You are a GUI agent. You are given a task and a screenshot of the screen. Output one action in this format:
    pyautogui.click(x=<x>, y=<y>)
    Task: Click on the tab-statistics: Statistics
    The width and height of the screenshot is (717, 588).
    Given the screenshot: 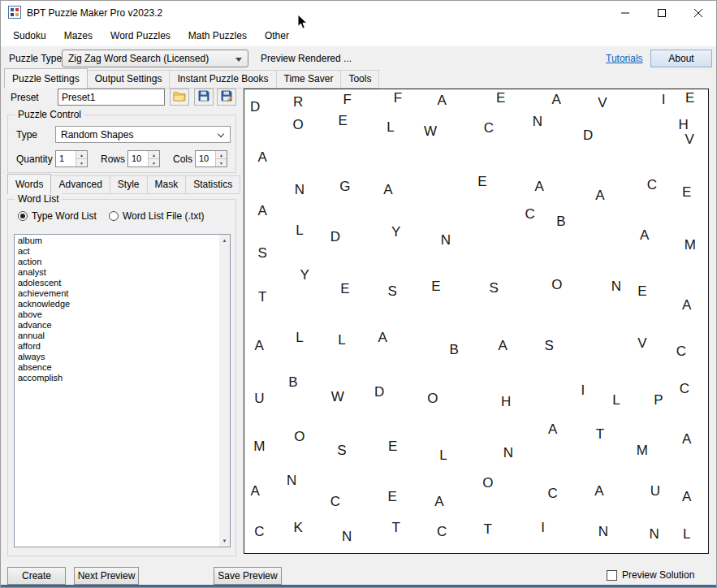 What is the action you would take?
    pyautogui.click(x=213, y=184)
    